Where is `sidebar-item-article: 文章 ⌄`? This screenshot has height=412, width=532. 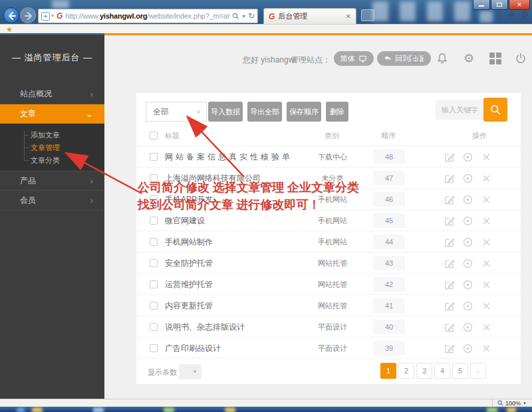 sidebar-item-article: 文章 ⌄ is located at coordinates (52, 114).